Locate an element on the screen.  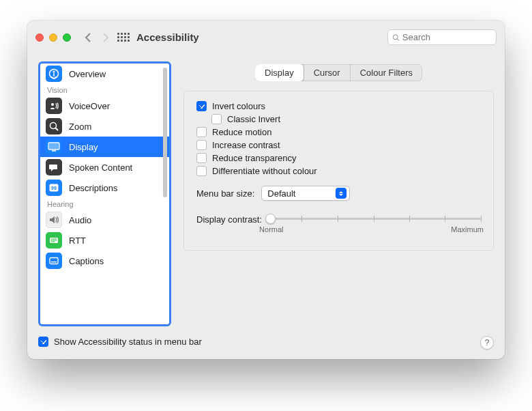
display-contrast-slider: Normal Maximum is located at coordinates (374, 224).